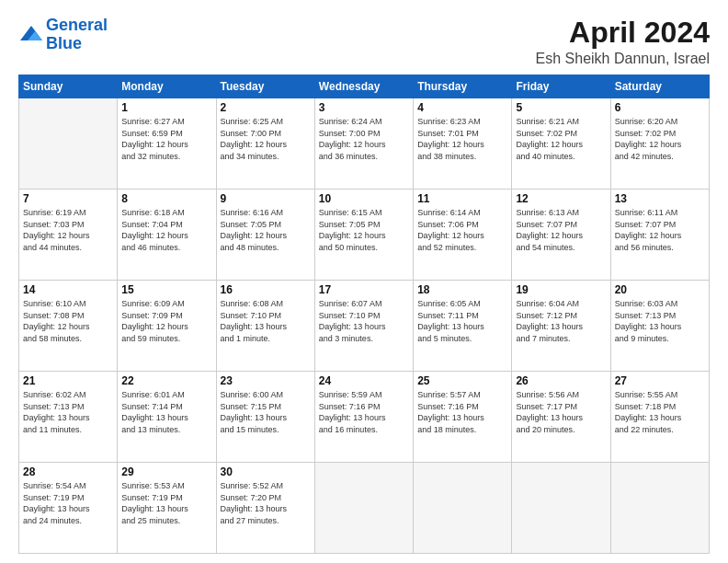 The width and height of the screenshot is (728, 563). I want to click on day-info: Sunrise: 6:01 AM Sunset: 7:14 PM Dayligh…, so click(166, 412).